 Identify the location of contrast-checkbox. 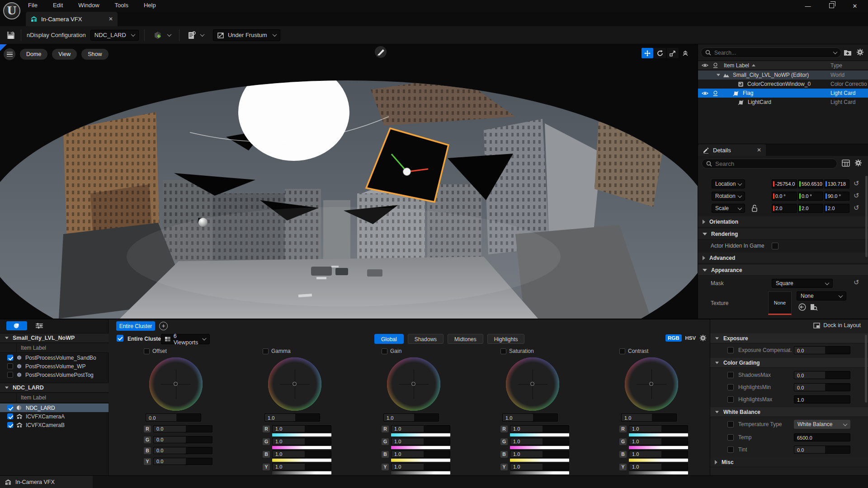
(622, 352).